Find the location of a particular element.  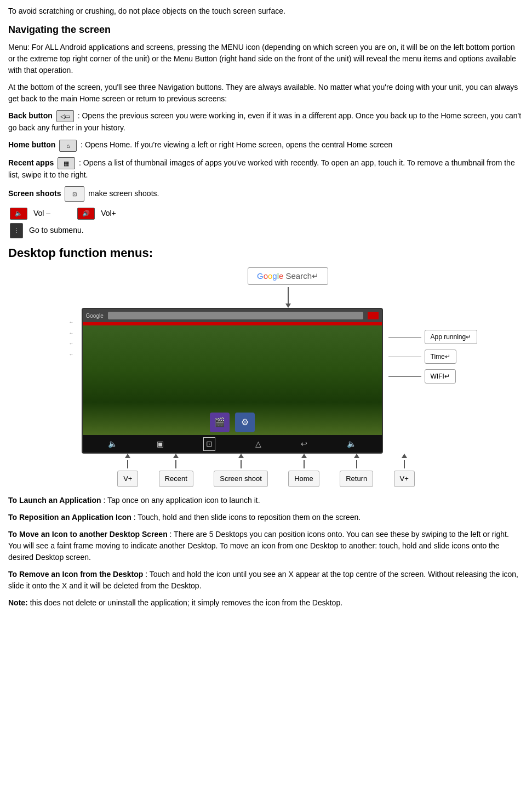

callout-wifi: WIFI↵ is located at coordinates (441, 376).